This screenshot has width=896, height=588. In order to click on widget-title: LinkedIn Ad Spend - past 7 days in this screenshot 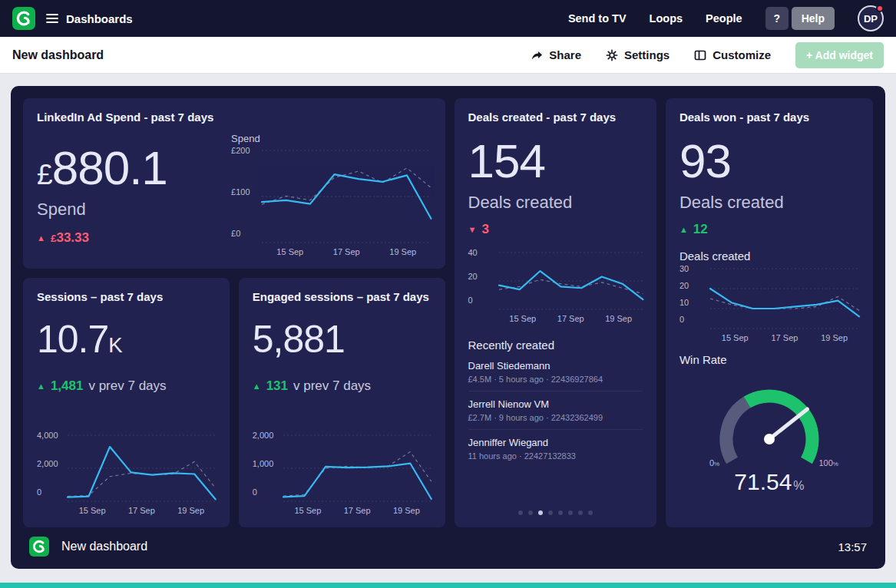, I will do `click(234, 117)`.